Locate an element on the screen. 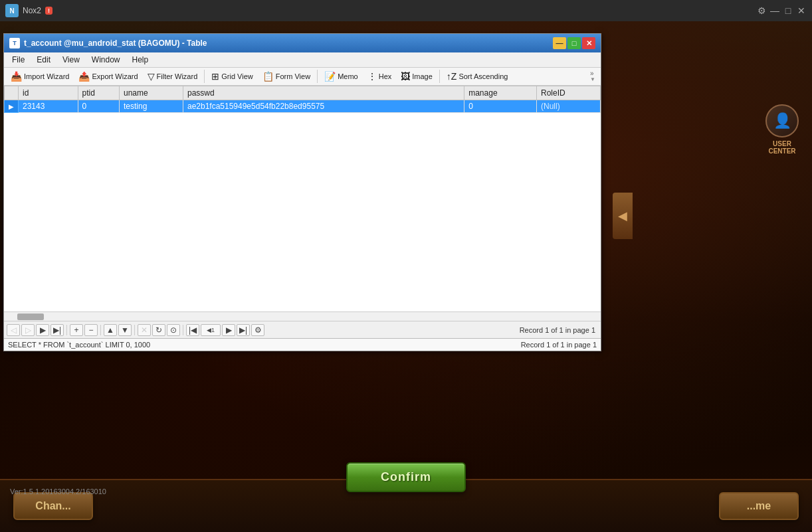 The image size is (812, 532). col-indicator is located at coordinates (12, 93).